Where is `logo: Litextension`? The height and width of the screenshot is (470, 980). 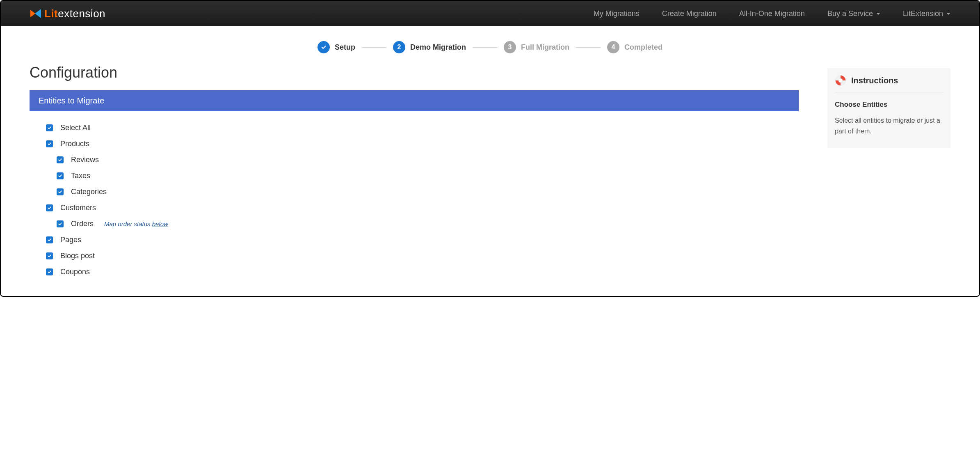
logo: Litextension is located at coordinates (67, 14).